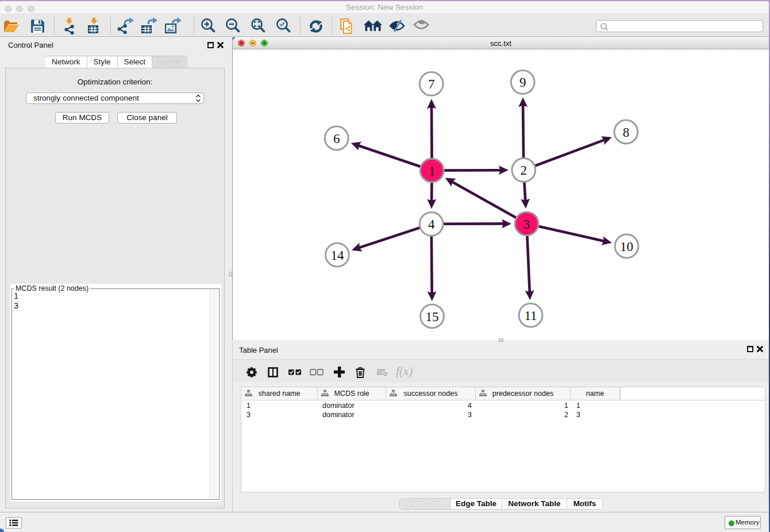 The height and width of the screenshot is (532, 770). What do you see at coordinates (337, 255) in the screenshot?
I see `svg-text: 14` at bounding box center [337, 255].